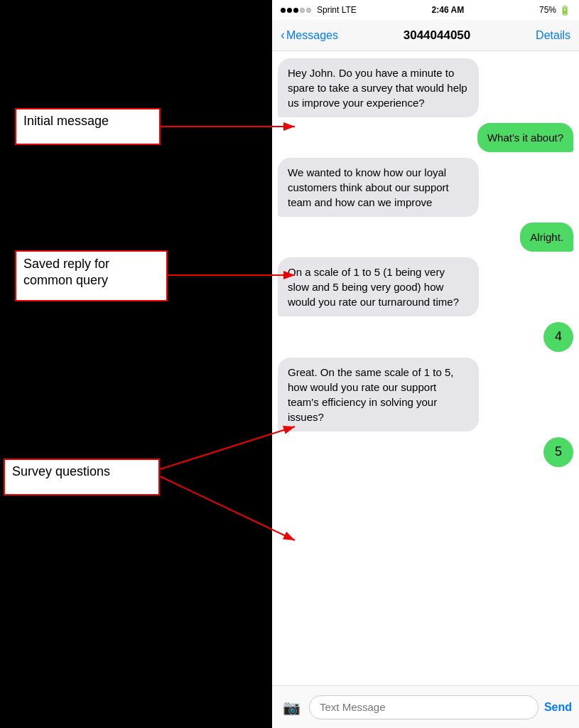  What do you see at coordinates (426, 707) in the screenshot?
I see `input-bar: 📷 Send` at bounding box center [426, 707].